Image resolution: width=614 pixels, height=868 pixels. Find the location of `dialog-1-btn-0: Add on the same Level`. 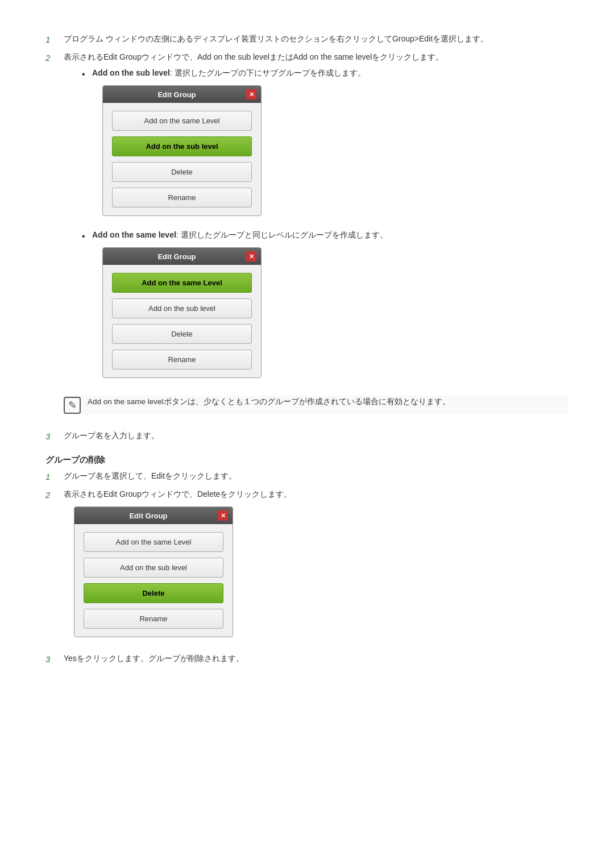

dialog-1-btn-0: Add on the same Level is located at coordinates (182, 121).